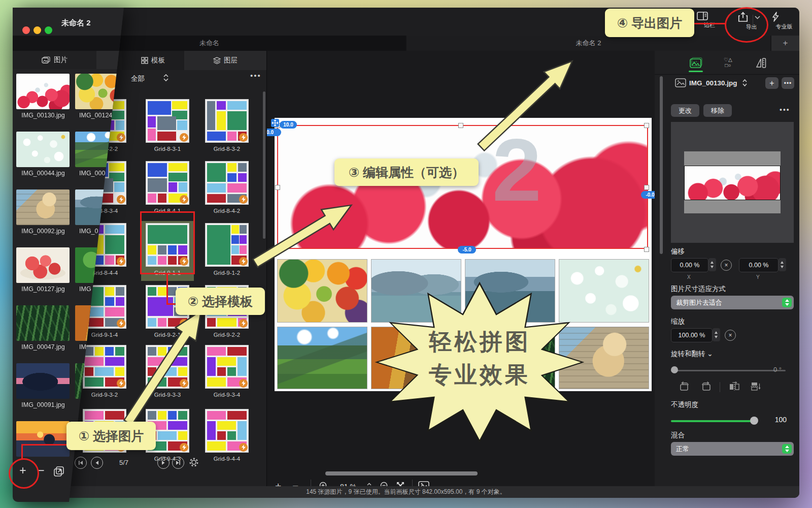 Image resolution: width=812 pixels, height=508 pixels. Describe the element at coordinates (81, 463) in the screenshot. I see `first-page-button` at that location.